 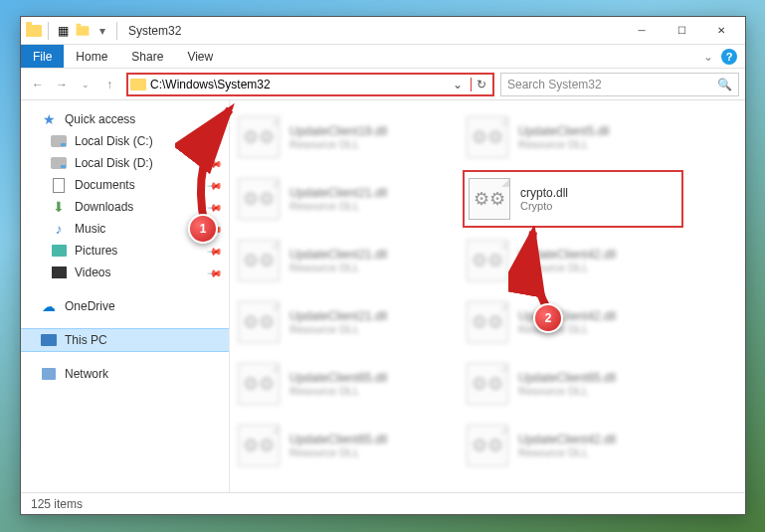 I want to click on search-placeholder: Search System32, so click(x=555, y=85).